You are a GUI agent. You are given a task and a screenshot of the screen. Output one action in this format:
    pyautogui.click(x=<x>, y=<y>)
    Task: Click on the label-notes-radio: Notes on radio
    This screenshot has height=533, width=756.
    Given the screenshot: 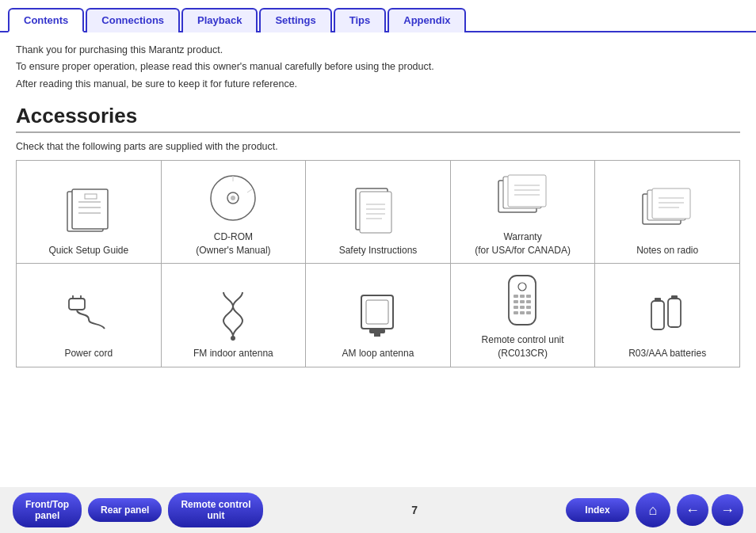 What is the action you would take?
    pyautogui.click(x=667, y=250)
    